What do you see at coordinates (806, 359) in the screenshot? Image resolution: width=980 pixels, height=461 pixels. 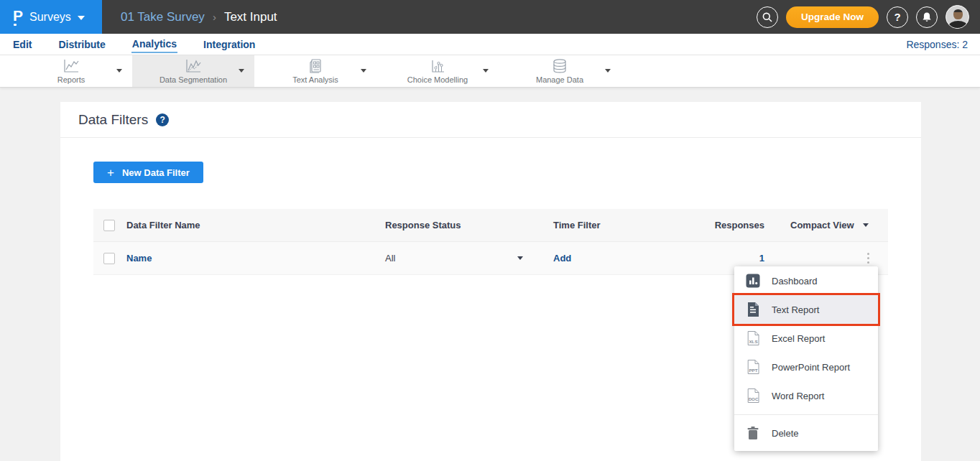 I see `row-actions-menu: Dashboard Text Report XLS` at bounding box center [806, 359].